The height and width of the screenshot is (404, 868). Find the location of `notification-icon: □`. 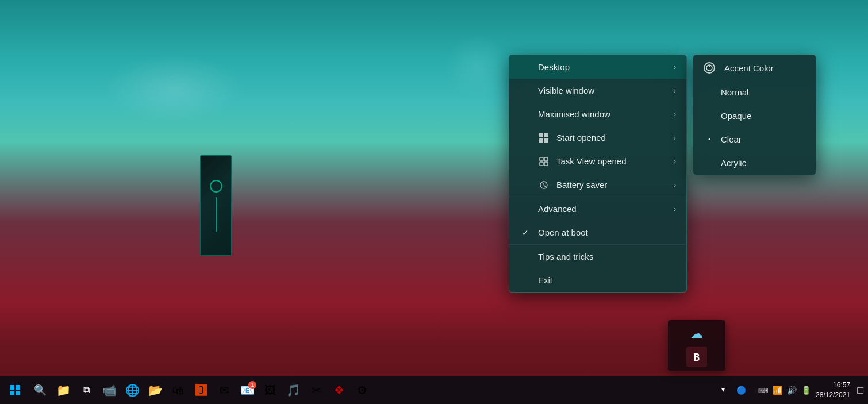

notification-icon: □ is located at coordinates (860, 390).